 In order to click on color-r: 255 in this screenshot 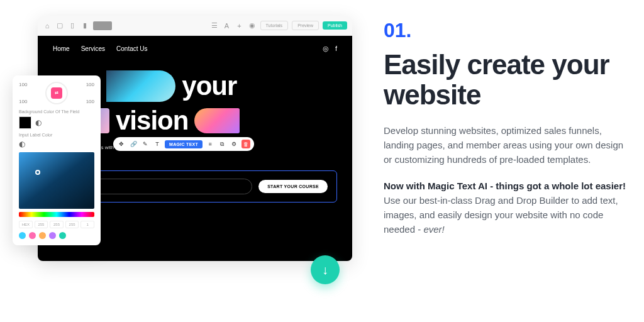, I will do `click(42, 225)`.